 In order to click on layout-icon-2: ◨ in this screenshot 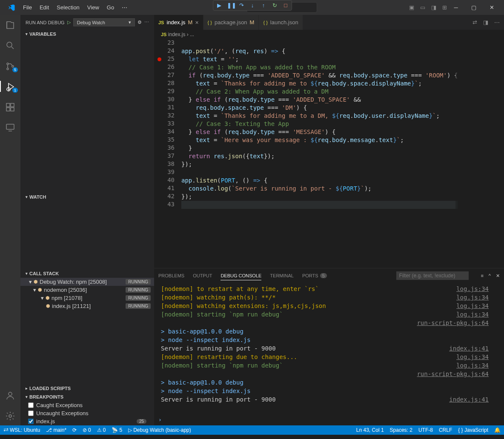, I will do `click(434, 8)`.